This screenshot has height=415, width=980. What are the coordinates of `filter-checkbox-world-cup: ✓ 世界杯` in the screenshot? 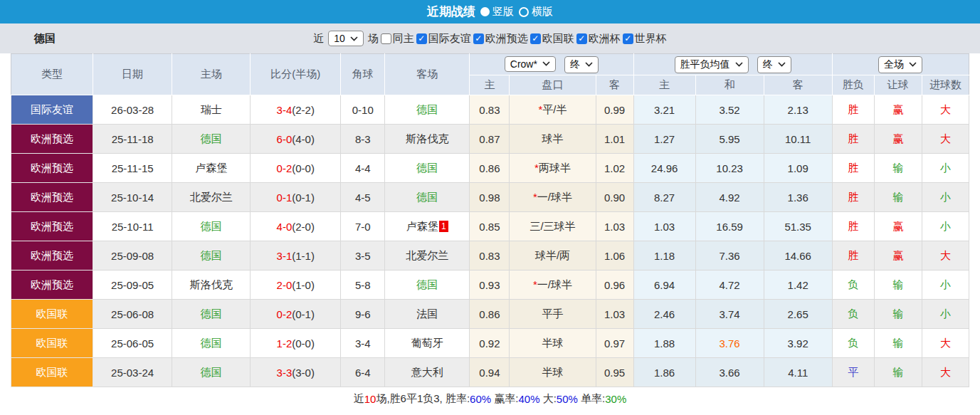 It's located at (645, 38).